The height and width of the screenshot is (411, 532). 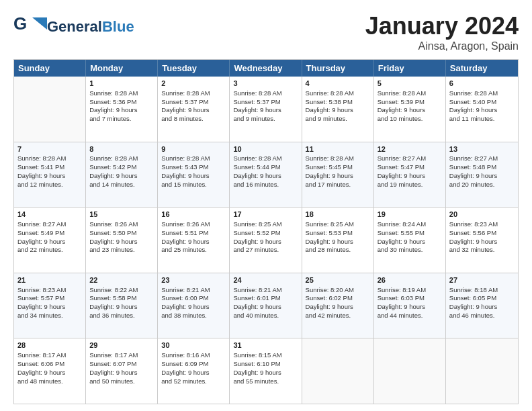 I want to click on day-info: Sunrise: 8:26 AM, so click(x=193, y=224).